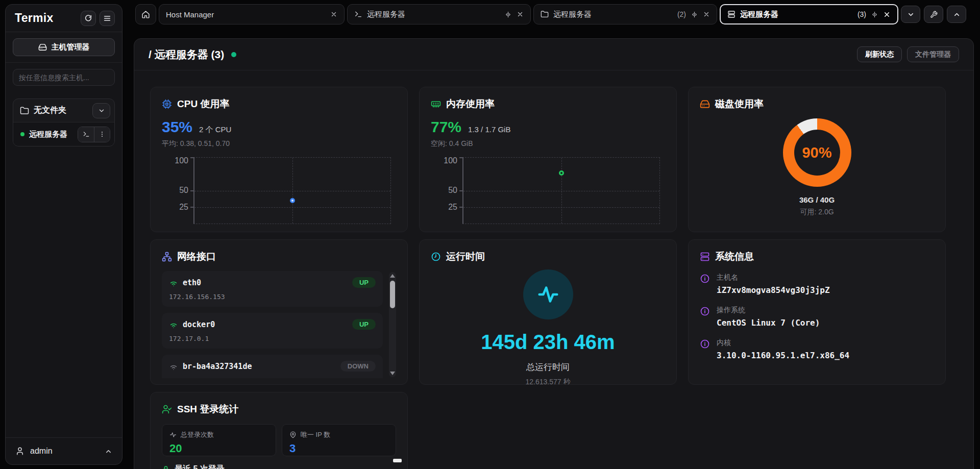 The width and height of the screenshot is (980, 469). Describe the element at coordinates (273, 289) in the screenshot. I see `interface-row: eth0 UP 172.16.156.153` at that location.